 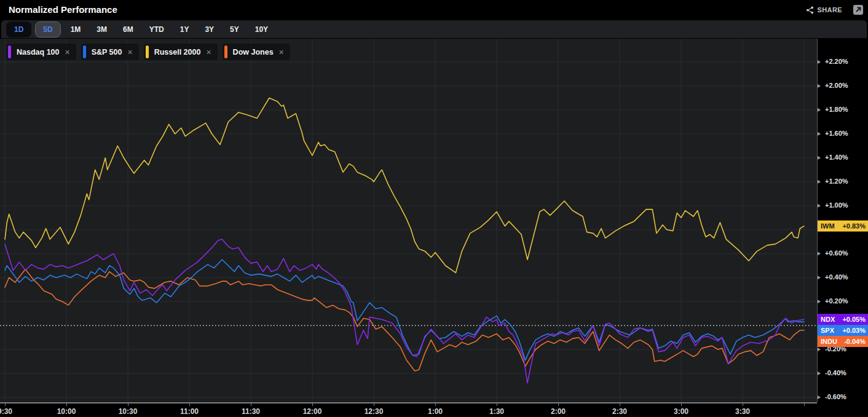 What do you see at coordinates (434, 10) in the screenshot?
I see `header-bar: Normalized Performance SHARE` at bounding box center [434, 10].